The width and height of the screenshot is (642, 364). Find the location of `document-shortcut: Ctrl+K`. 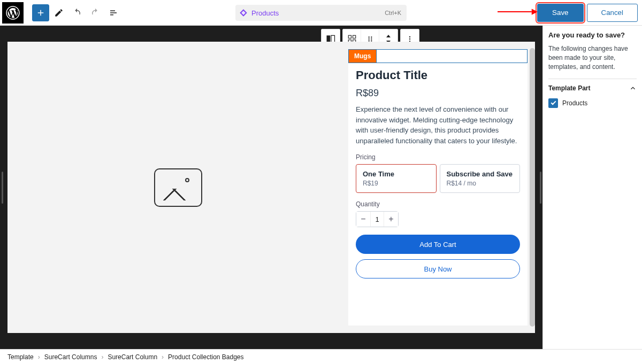

document-shortcut: Ctrl+K is located at coordinates (393, 13).